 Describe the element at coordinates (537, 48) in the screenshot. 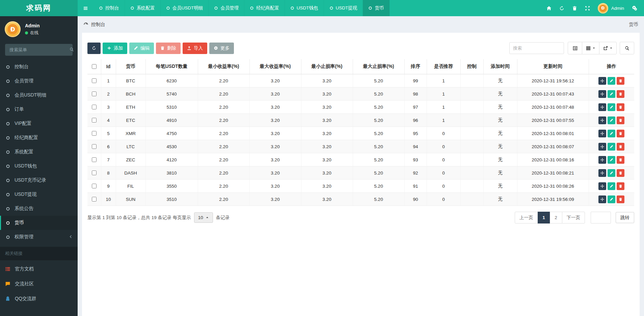

I see `table-search-input` at that location.